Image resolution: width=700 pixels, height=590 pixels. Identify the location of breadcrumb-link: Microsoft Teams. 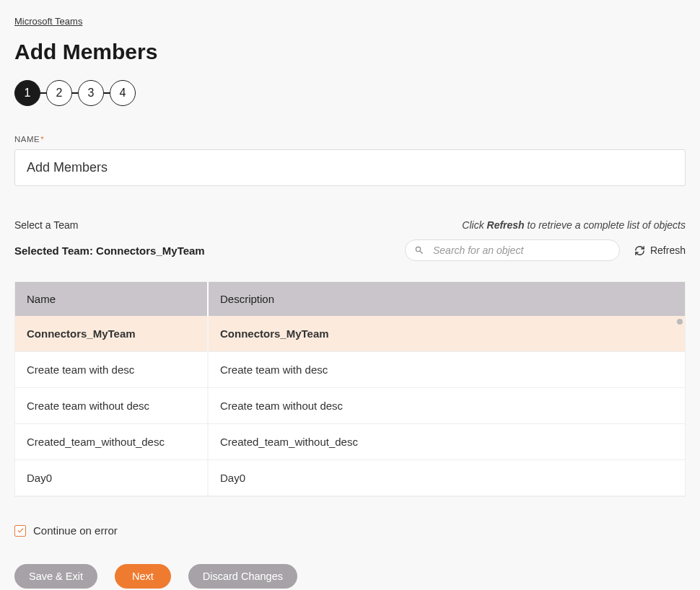
(48, 22).